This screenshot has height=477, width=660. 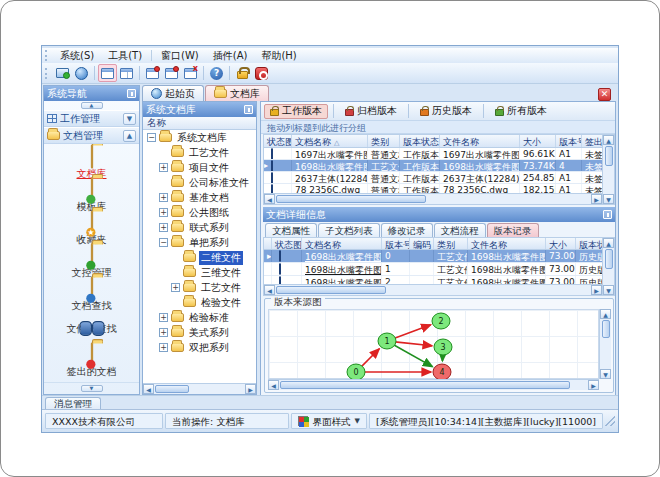 I want to click on detail-tab-modify-records: 修改记录, so click(x=407, y=230).